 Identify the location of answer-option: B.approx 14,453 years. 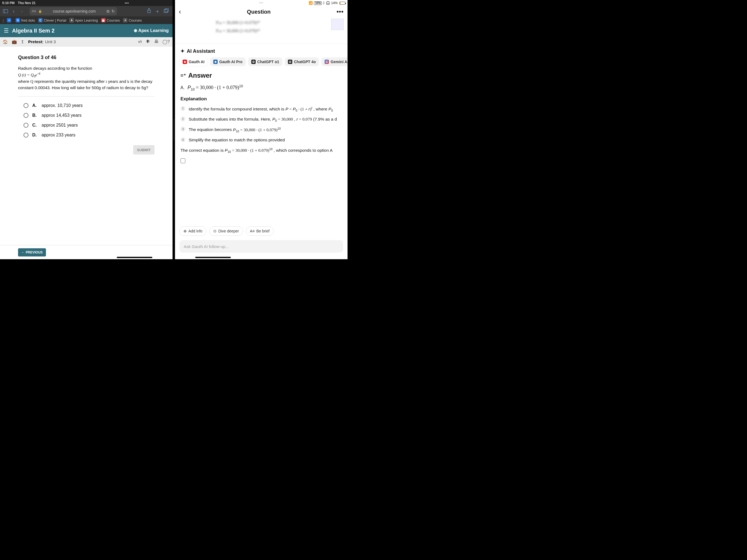
(89, 116).